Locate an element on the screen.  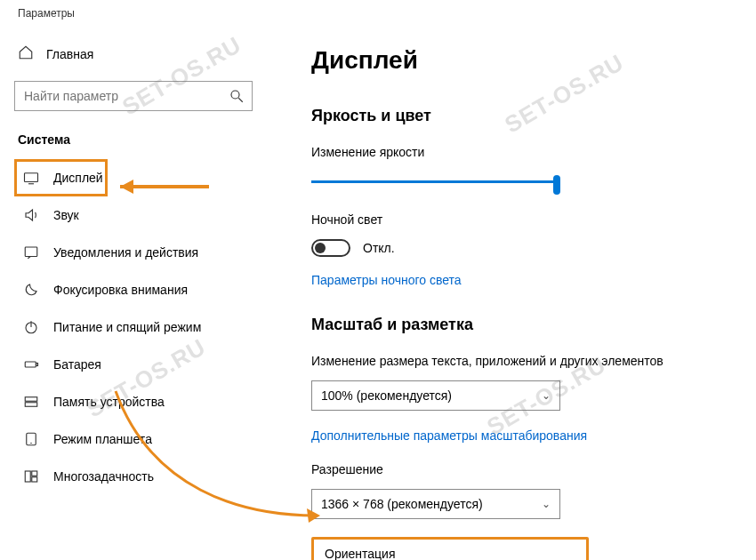
sidebar-item-multitask: Многозадачность is located at coordinates (133, 476).